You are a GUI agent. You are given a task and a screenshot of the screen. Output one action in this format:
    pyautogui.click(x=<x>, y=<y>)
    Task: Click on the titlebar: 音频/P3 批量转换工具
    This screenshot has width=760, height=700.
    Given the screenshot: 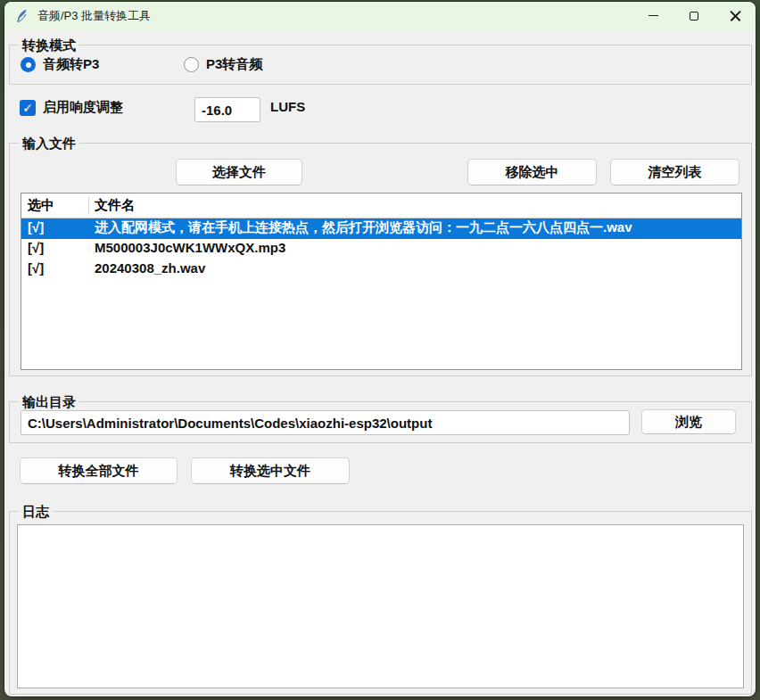 What is the action you would take?
    pyautogui.click(x=380, y=16)
    